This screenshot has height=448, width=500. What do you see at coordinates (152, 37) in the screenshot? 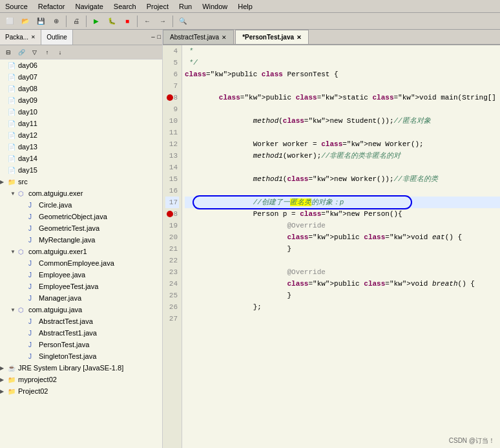
I see `panel-minimize-btn: —` at bounding box center [152, 37].